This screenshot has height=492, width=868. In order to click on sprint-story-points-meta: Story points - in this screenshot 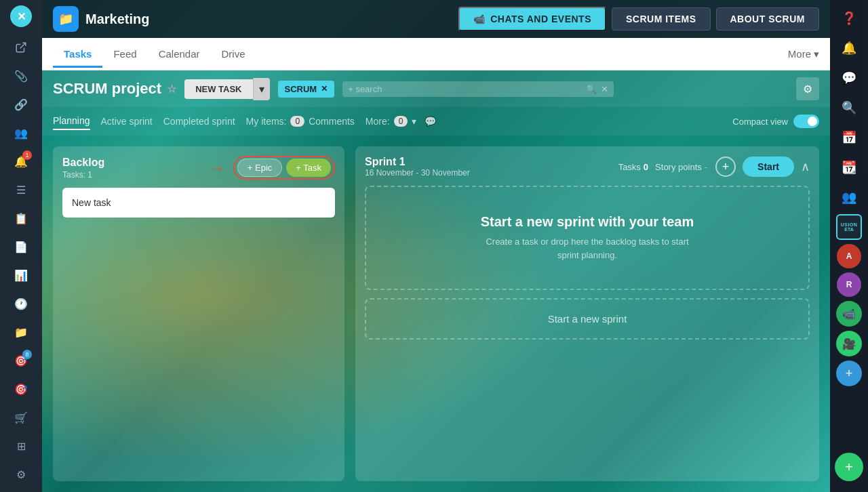, I will do `click(681, 167)`.